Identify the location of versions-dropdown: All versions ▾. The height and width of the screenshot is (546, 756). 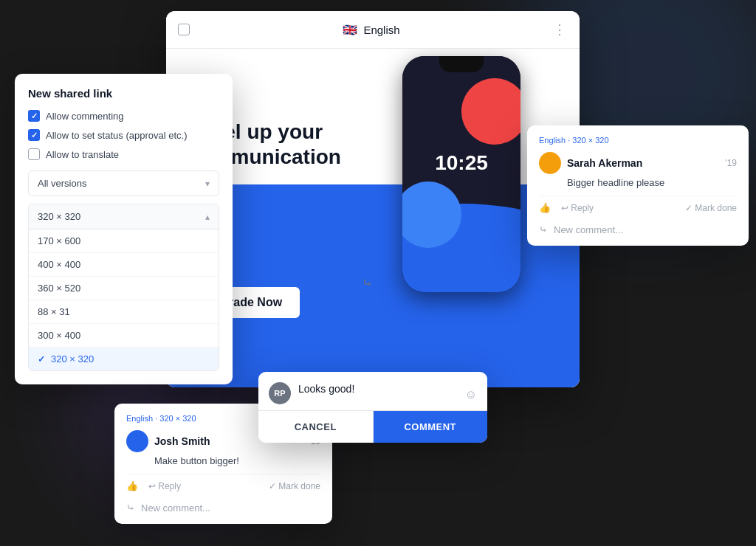
(124, 183).